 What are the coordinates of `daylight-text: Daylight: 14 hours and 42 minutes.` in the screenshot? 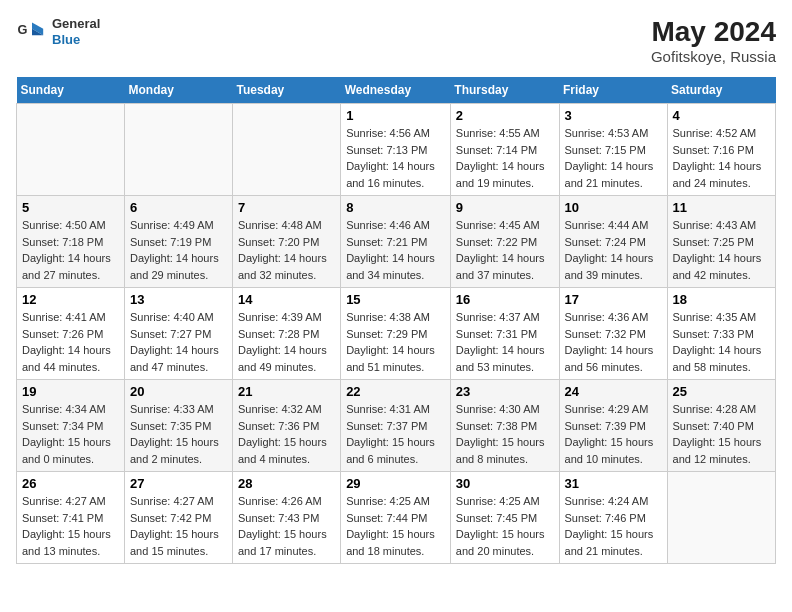 It's located at (718, 266).